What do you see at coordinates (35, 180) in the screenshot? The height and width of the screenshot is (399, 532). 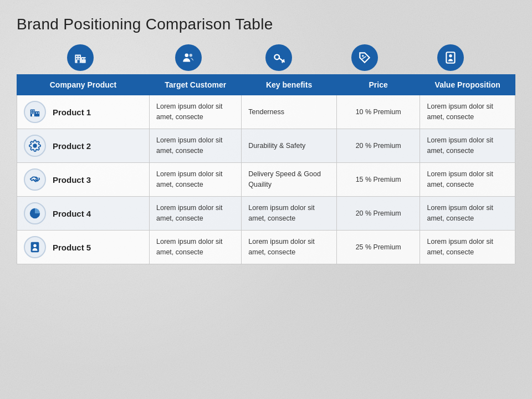 I see `handshake-product-icon` at bounding box center [35, 180].